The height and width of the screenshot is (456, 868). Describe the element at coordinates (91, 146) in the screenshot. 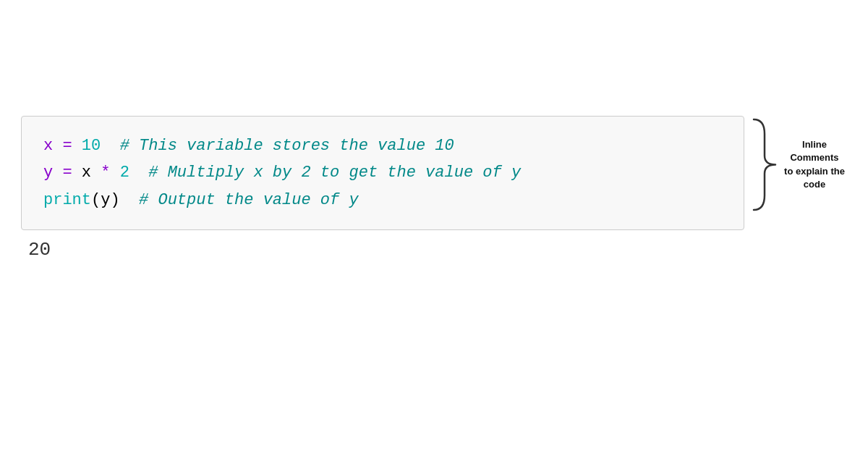

I see `val-10: 10` at that location.